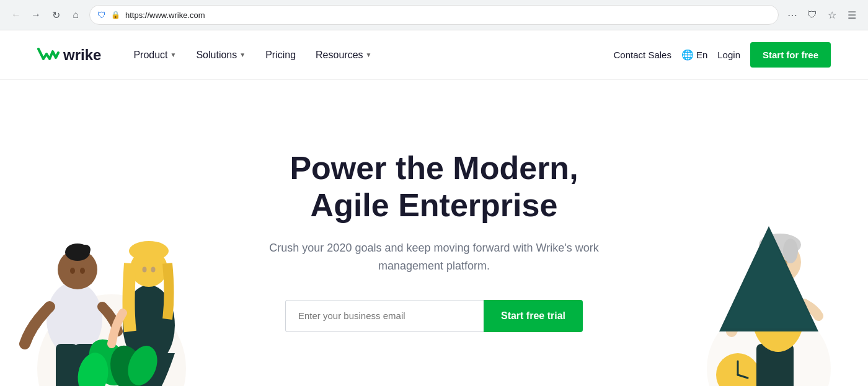  What do you see at coordinates (150, 55) in the screenshot?
I see `nav-product-label: Product` at bounding box center [150, 55].